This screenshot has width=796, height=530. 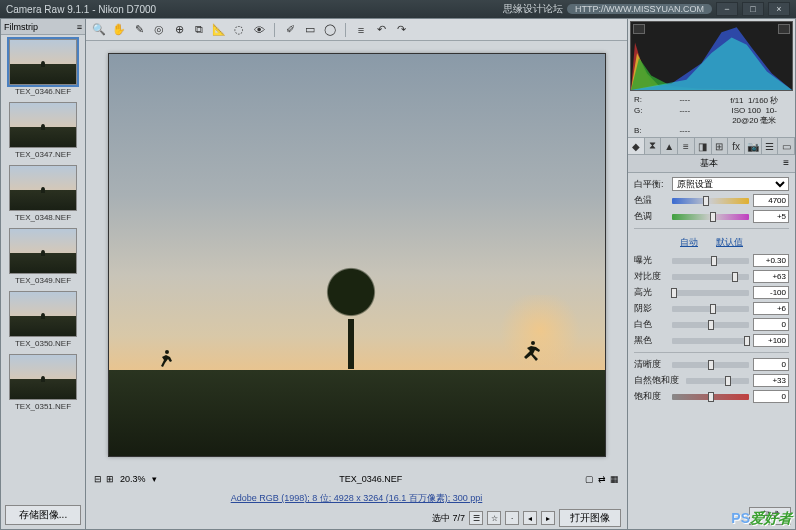 I want to click on selection-count: 选中 7/7, so click(x=448, y=518).